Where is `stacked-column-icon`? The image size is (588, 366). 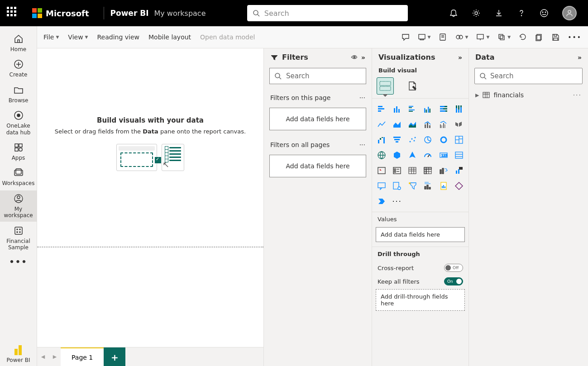 stacked-column-icon is located at coordinates (397, 109).